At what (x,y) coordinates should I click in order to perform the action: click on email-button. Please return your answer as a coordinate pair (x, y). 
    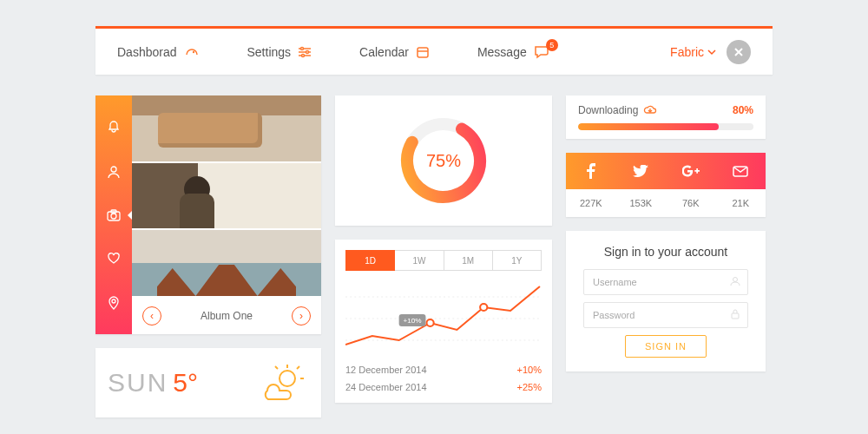
    Looking at the image, I should click on (741, 171).